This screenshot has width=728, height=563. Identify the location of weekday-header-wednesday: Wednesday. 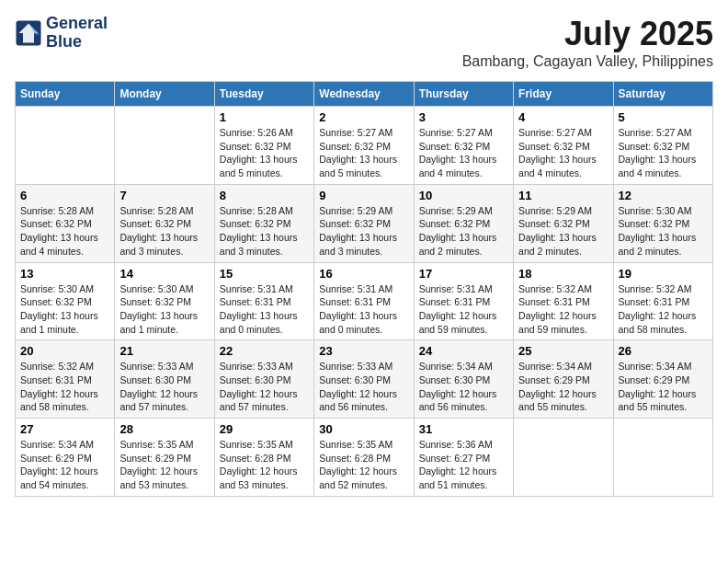
(364, 94).